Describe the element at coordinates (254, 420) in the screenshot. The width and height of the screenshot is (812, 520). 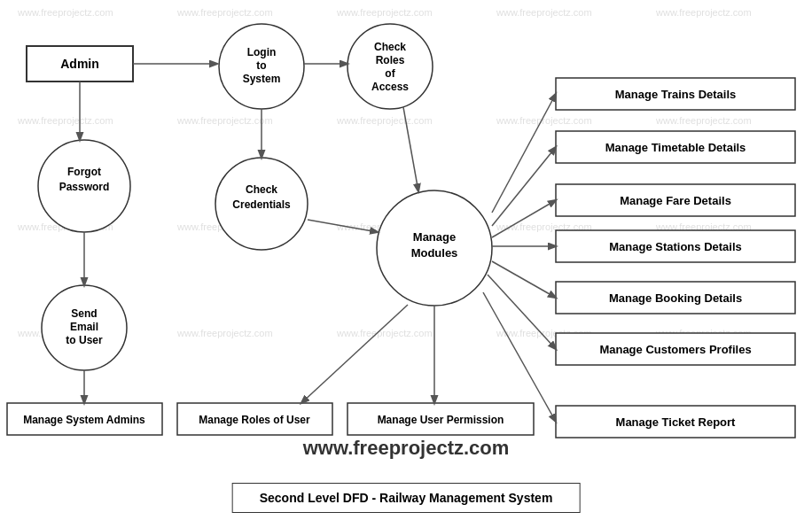
I see `manage-roles-label: Manage Roles of User` at that location.